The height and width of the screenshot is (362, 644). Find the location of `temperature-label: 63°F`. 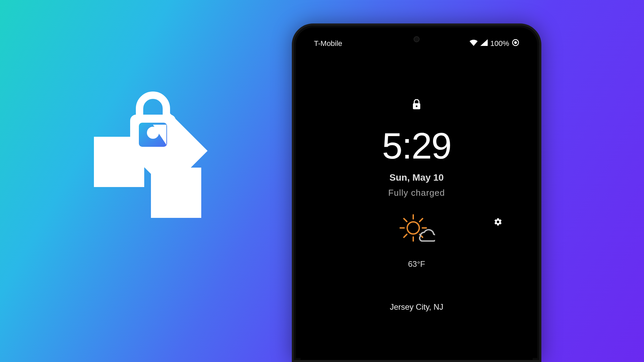

temperature-label: 63°F is located at coordinates (417, 264).